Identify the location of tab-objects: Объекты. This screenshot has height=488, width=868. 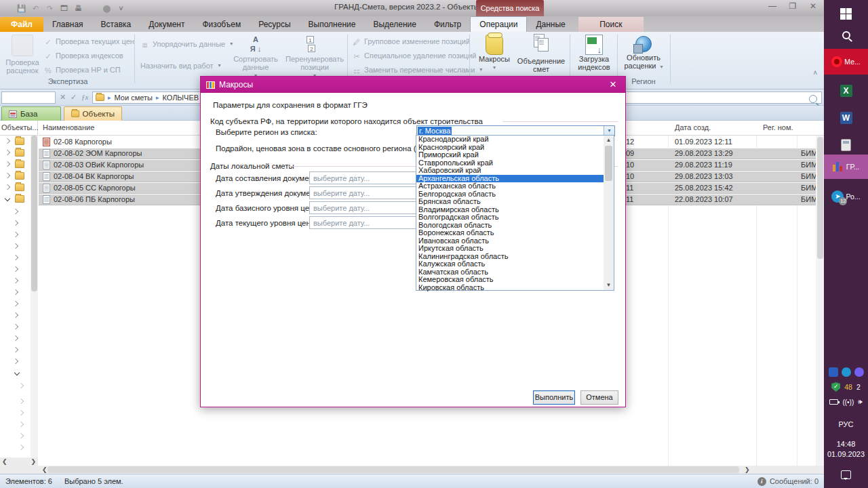
(93, 114).